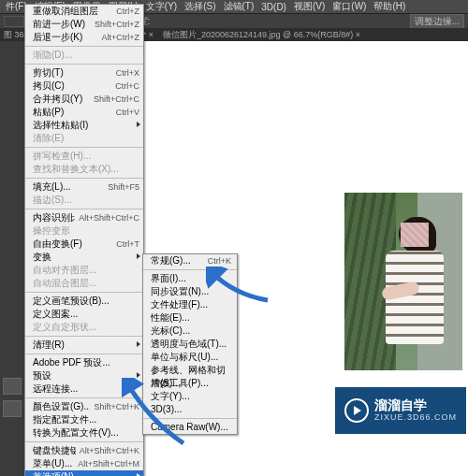 This screenshot has width=468, height=476. What do you see at coordinates (190, 397) in the screenshot?
I see `submenu-item-11: 文字(Y)...` at bounding box center [190, 397].